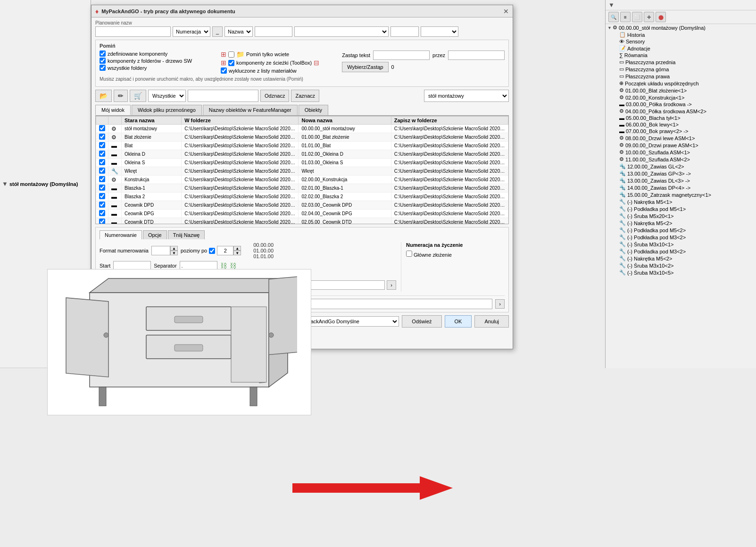 The image size is (756, 547). Describe the element at coordinates (121, 96) in the screenshot. I see `edit-button: ✏` at that location.